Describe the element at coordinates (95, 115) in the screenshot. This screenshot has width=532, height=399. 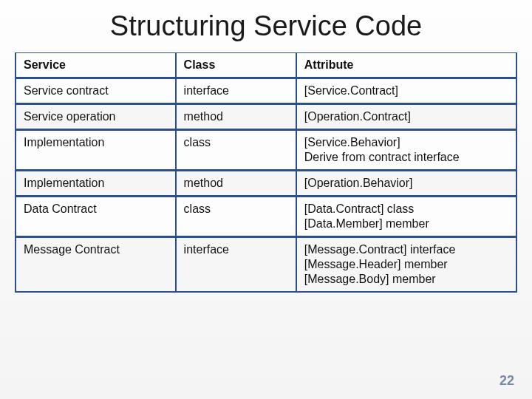
I see `cell-service: Service operation` at that location.